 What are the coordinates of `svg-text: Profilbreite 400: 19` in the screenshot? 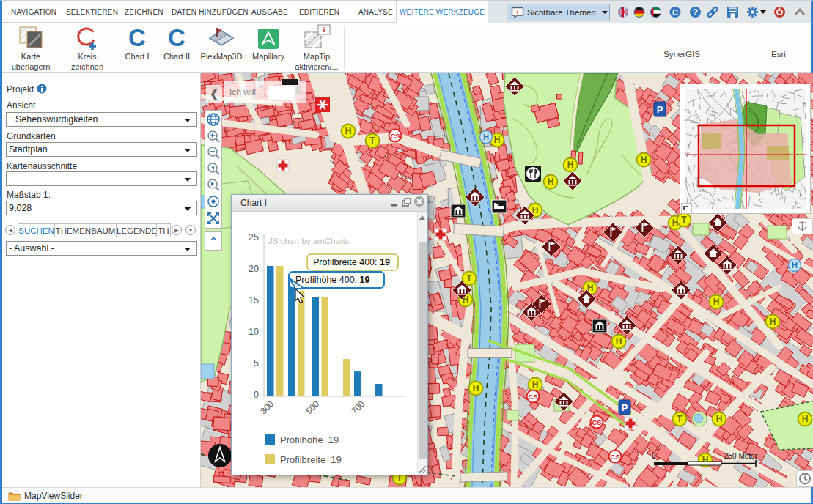 It's located at (352, 262).